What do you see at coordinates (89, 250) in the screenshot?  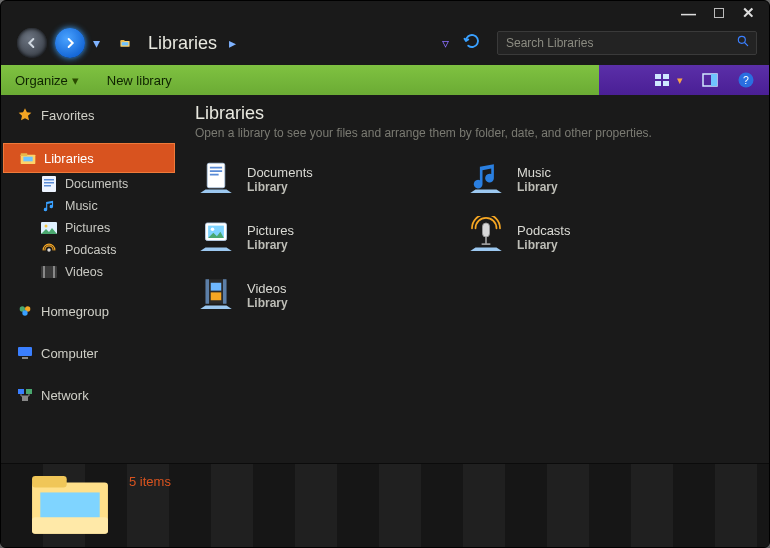 I see `sidebar-item-podcasts: Podcasts` at bounding box center [89, 250].